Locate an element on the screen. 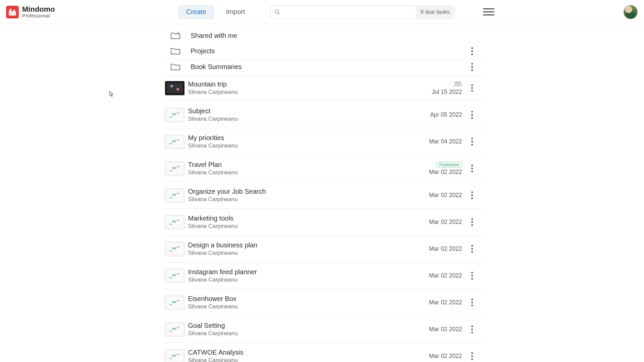 The height and width of the screenshot is (362, 644). map-row: Goal Setting Silvana Carpineanu Mar 02 2… is located at coordinates (322, 329).